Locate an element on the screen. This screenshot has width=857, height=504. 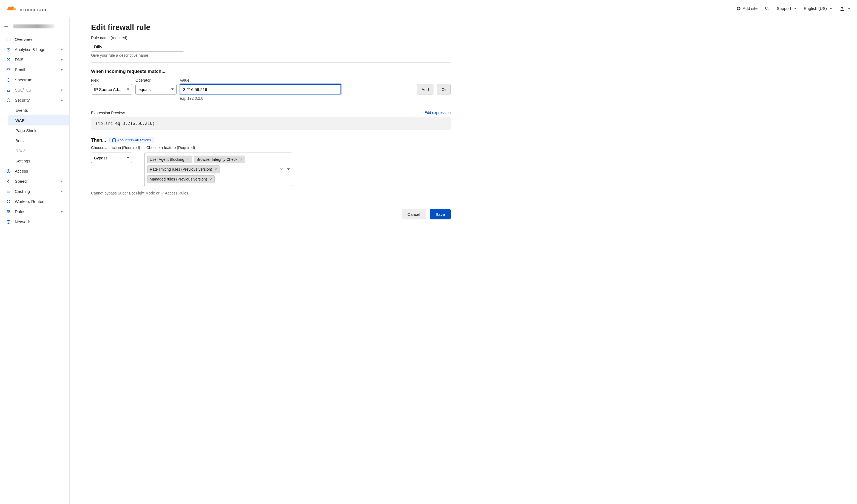
doc-icon is located at coordinates (114, 140).